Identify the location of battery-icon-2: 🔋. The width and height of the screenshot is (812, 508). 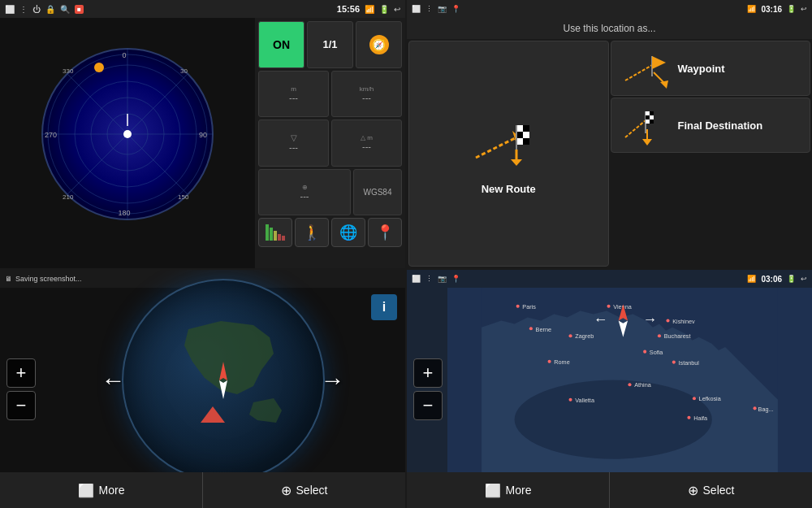
(791, 9).